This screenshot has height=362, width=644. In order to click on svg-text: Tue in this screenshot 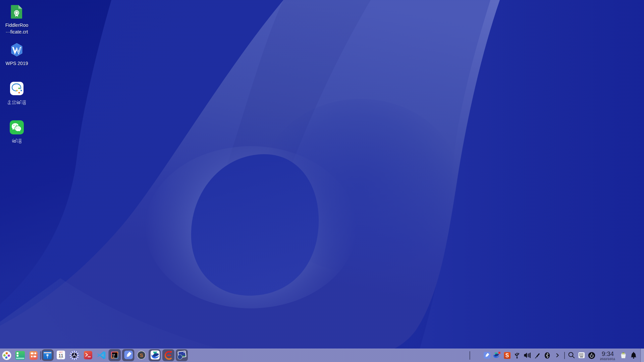, I will do `click(61, 359)`.